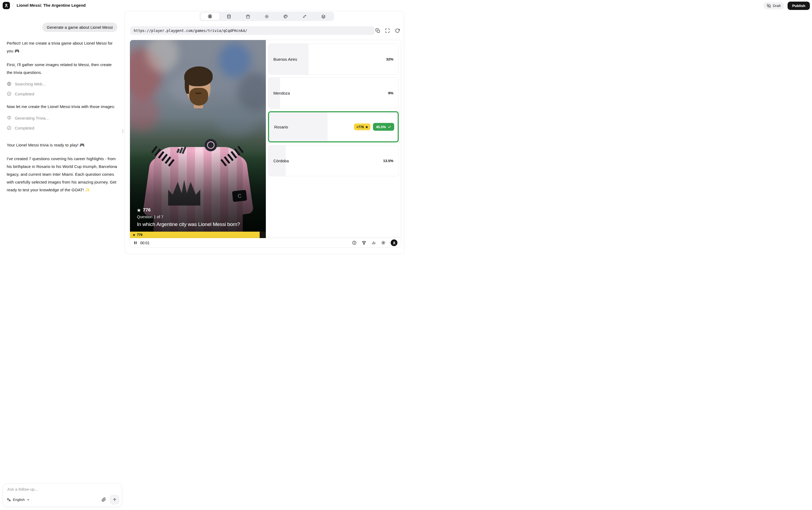 The width and height of the screenshot is (812, 510). I want to click on assistant-paragraph: I've created 7 questions covering his ca…, so click(62, 174).